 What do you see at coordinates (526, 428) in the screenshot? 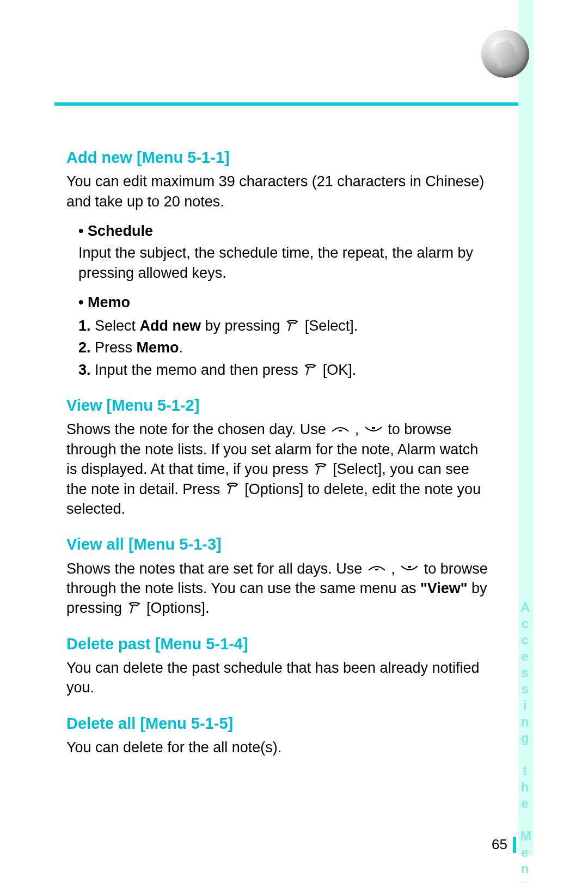
I see `side-accent-stripe` at bounding box center [526, 428].